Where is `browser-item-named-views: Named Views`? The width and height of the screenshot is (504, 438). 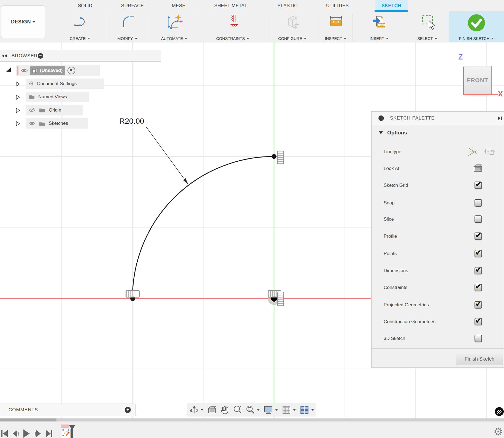 browser-item-named-views: Named Views is located at coordinates (57, 97).